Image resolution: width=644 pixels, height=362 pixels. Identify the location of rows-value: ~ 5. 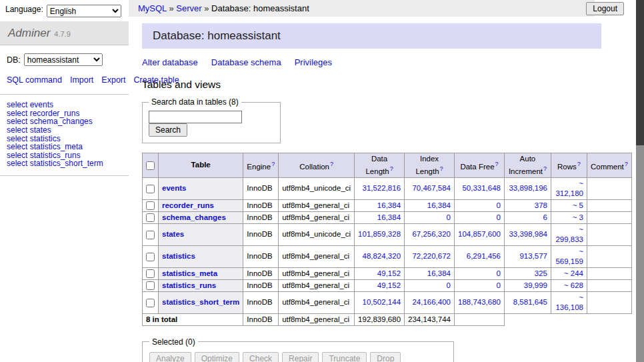
(578, 205).